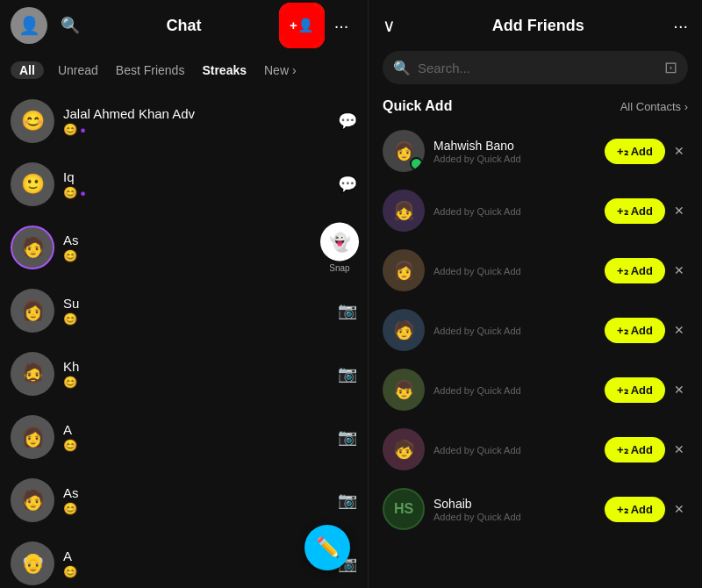 This screenshot has height=588, width=702. What do you see at coordinates (302, 25) in the screenshot?
I see `add-friend-button: +👤` at bounding box center [302, 25].